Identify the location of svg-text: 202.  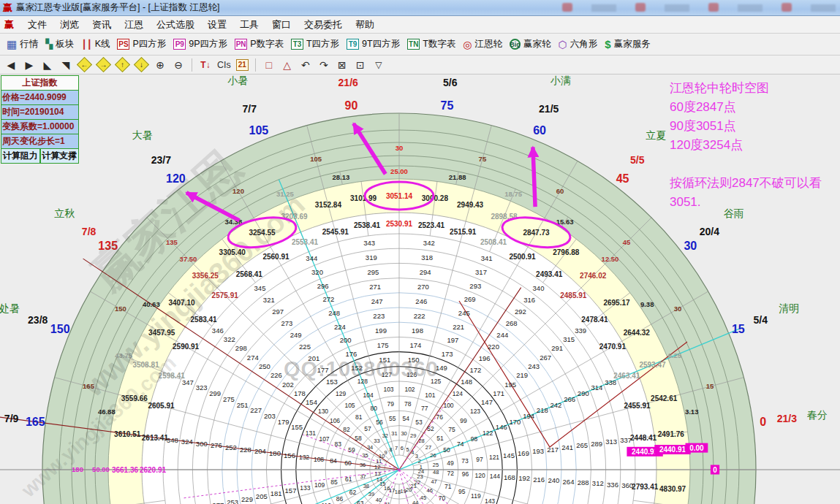
(288, 384).